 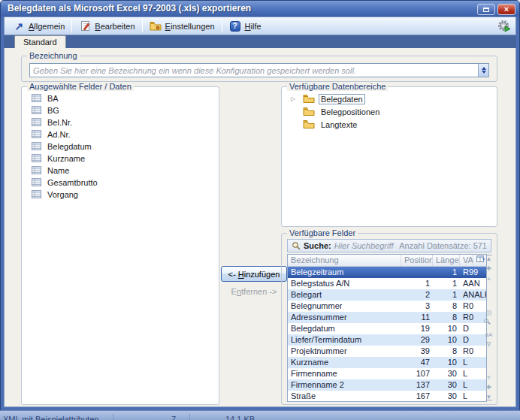 What do you see at coordinates (387, 272) in the screenshot?
I see `table-row: Belegzeitraum1R99` at bounding box center [387, 272].